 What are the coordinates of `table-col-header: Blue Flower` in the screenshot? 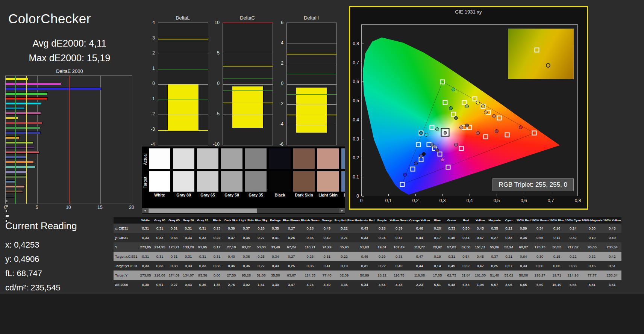 It's located at (292, 220).